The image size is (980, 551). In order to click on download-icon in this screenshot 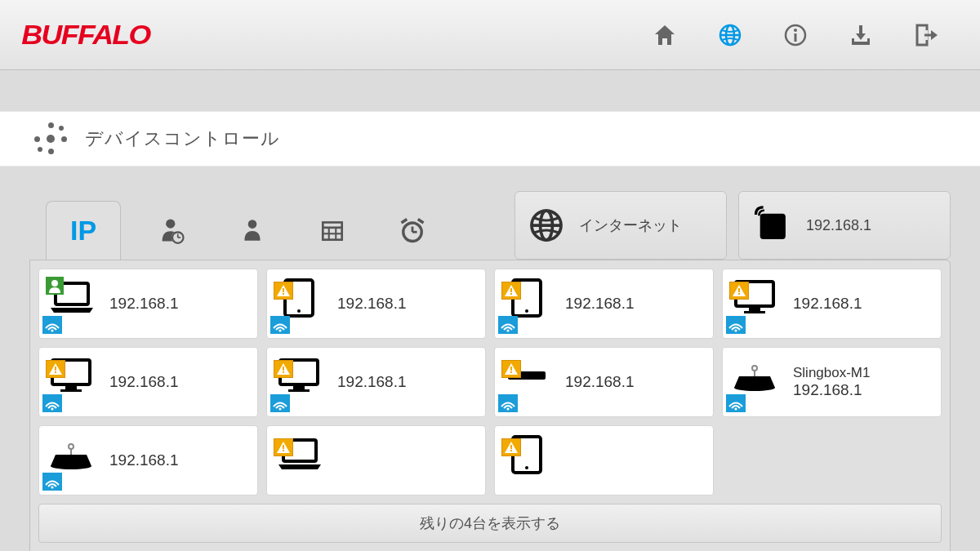, I will do `click(861, 35)`.